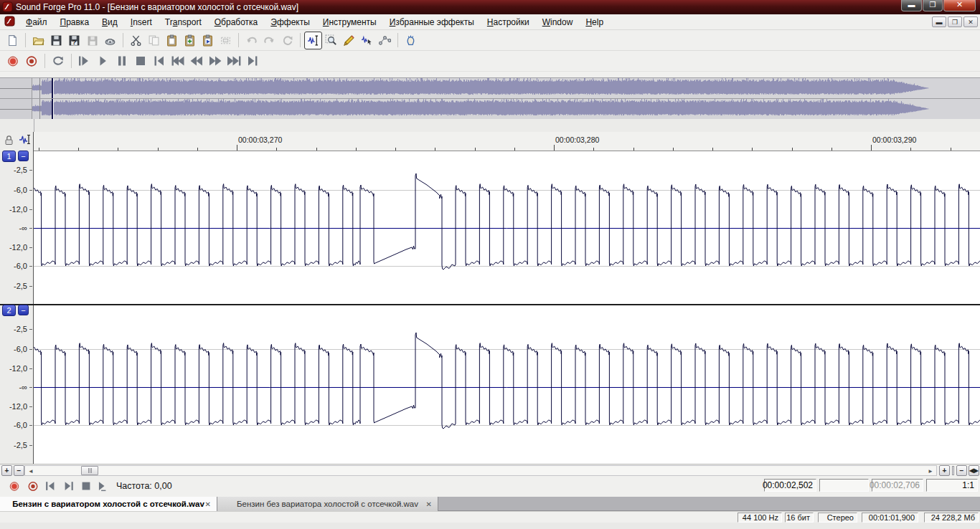 Image resolution: width=980 pixels, height=529 pixels. What do you see at coordinates (75, 40) in the screenshot?
I see `save-as-button: ?` at bounding box center [75, 40].